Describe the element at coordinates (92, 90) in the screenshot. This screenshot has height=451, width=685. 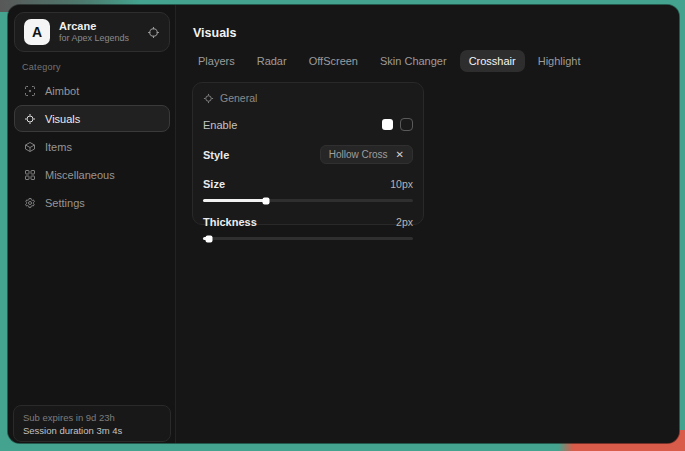
I see `sidebar-item-aimbot: Aimbot` at that location.